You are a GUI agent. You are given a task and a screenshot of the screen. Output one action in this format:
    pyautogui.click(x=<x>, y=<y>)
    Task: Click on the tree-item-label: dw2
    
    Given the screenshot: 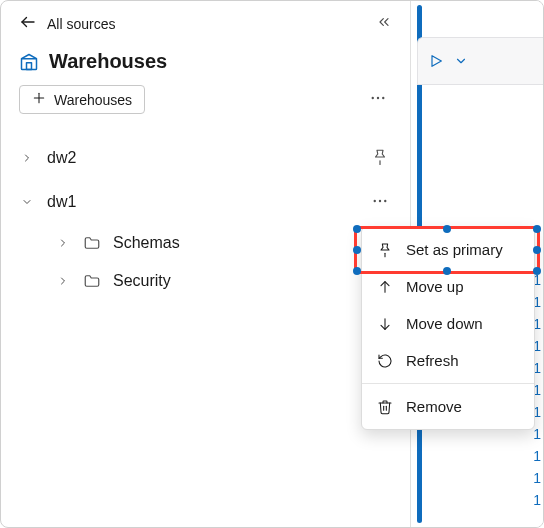 What is the action you would take?
    pyautogui.click(x=62, y=158)
    